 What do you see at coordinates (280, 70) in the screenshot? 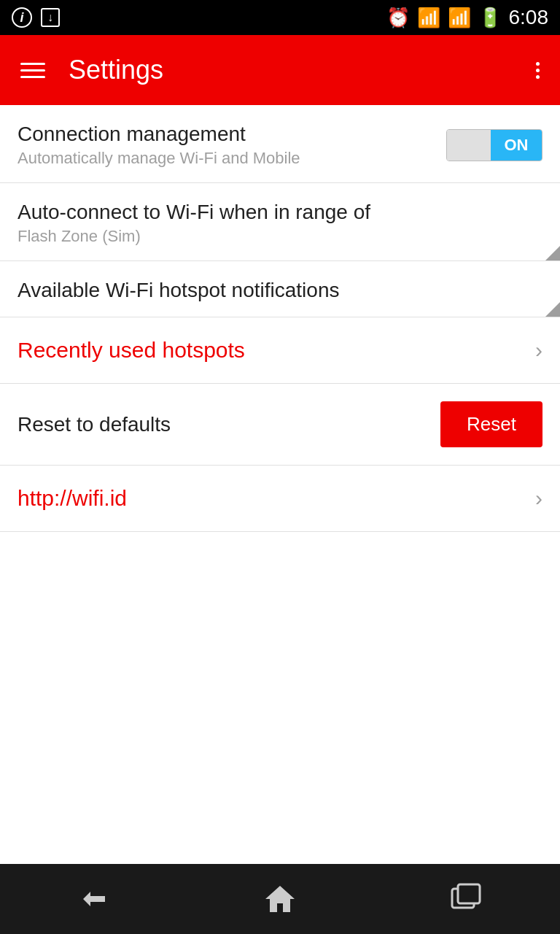
I see `app-bar: Settings` at bounding box center [280, 70].